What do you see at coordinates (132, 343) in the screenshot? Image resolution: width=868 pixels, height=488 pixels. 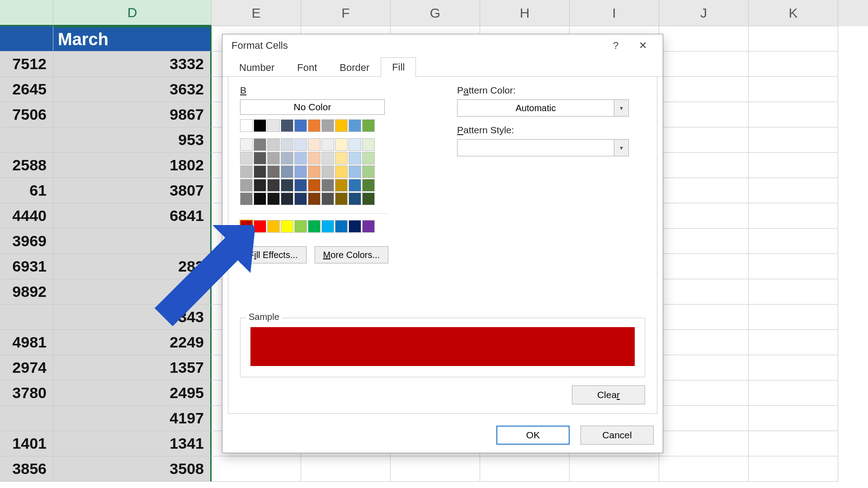 I see `cell: 2249` at bounding box center [132, 343].